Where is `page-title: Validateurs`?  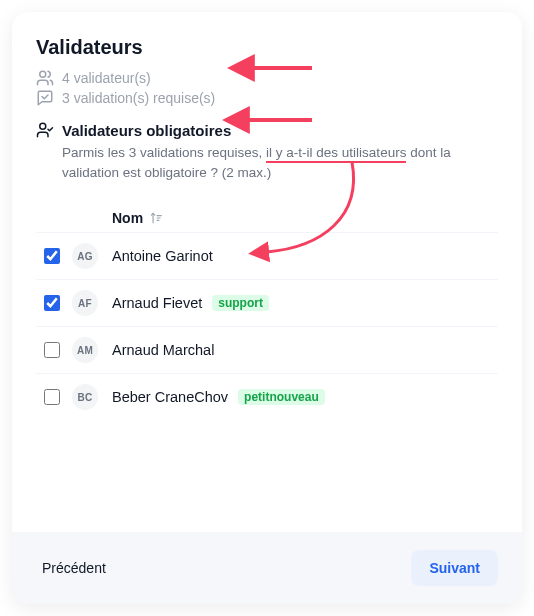 page-title: Validateurs is located at coordinates (267, 48).